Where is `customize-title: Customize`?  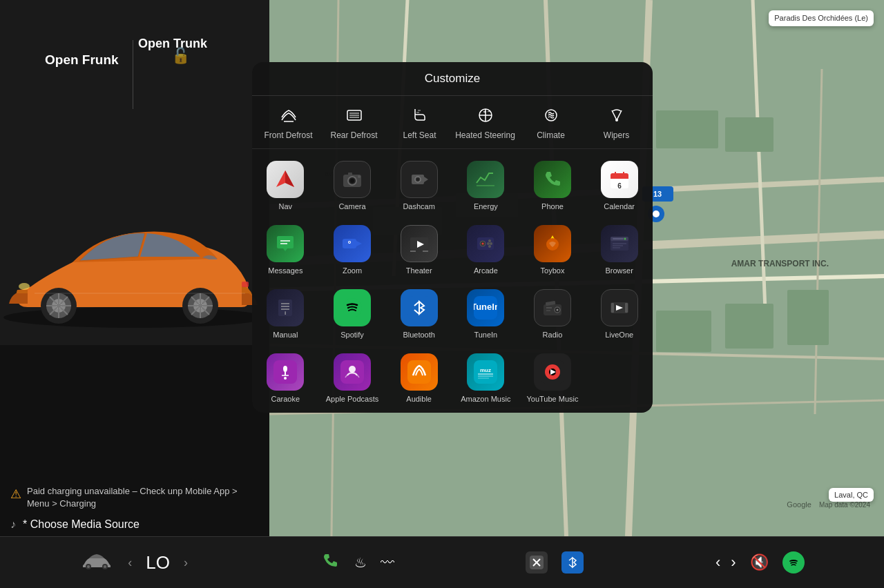
customize-title: Customize is located at coordinates (452, 79).